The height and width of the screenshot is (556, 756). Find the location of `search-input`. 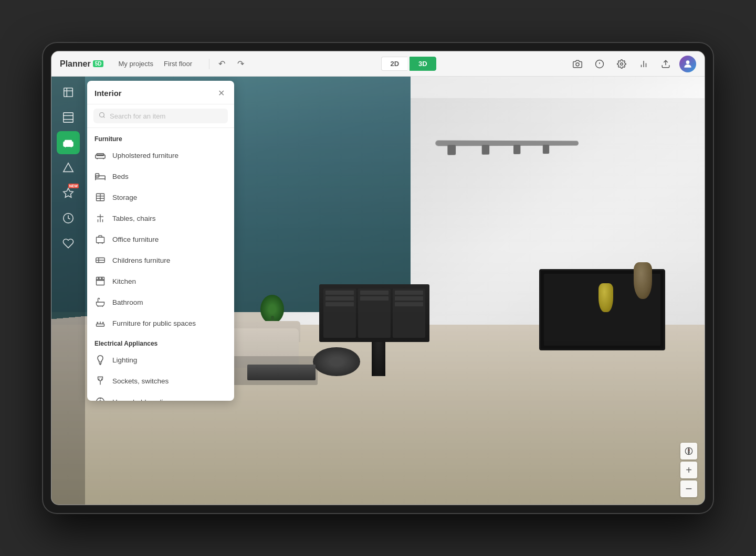

search-input is located at coordinates (166, 116).